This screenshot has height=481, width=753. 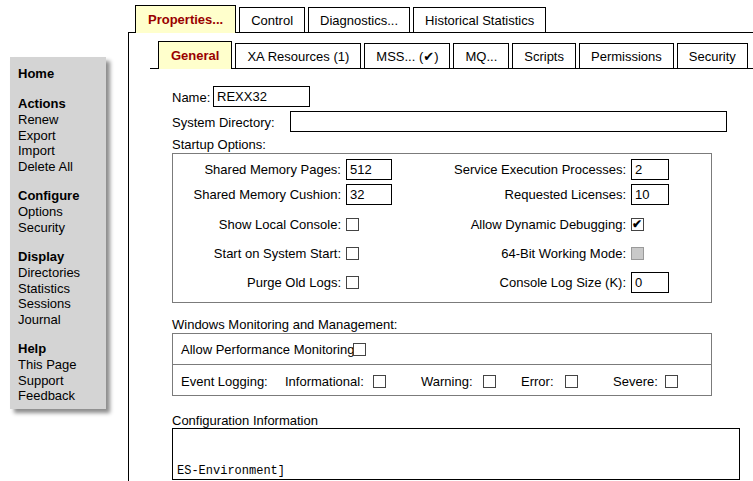 I want to click on severe-label: Severe:, so click(x=636, y=382).